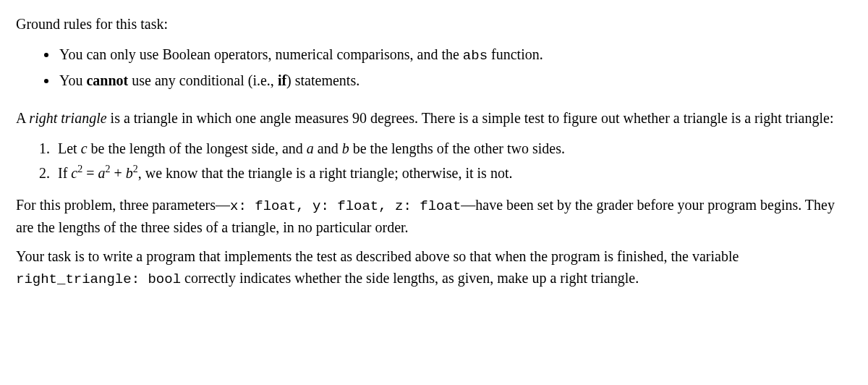  Describe the element at coordinates (457, 148) in the screenshot. I see `step-1-p4: be the lengths of the other two sides.` at that location.